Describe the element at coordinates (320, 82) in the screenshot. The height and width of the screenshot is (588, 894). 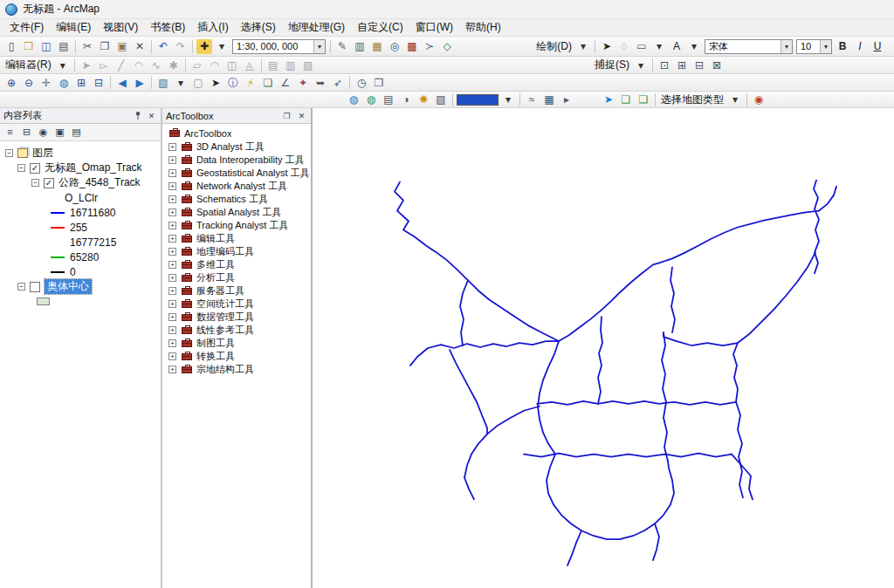
I see `find-route-icon: ➥` at that location.